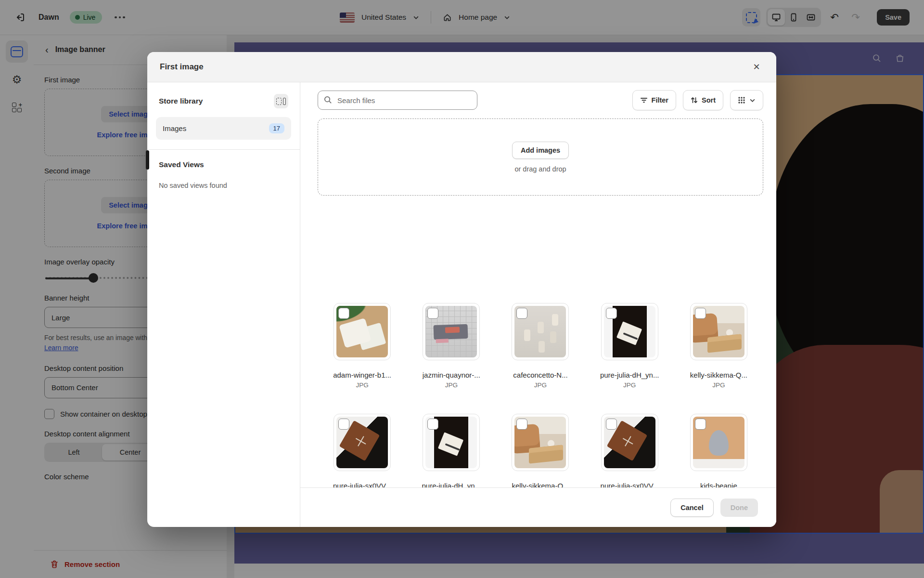  I want to click on search-input, so click(398, 100).